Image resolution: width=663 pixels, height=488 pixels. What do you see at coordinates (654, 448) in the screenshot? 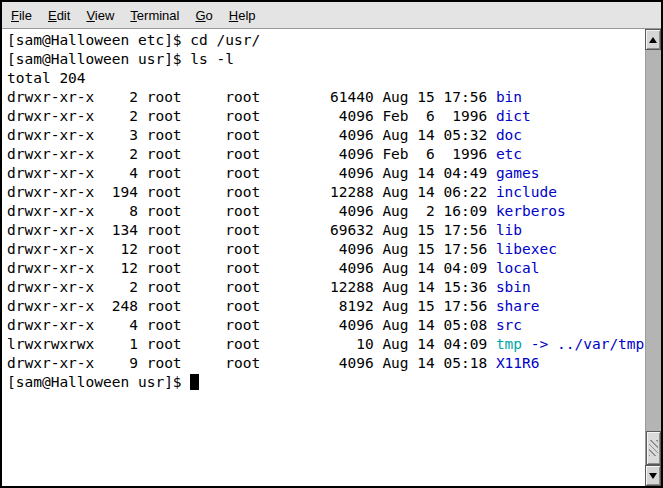
I see `scrollbar-thumb` at bounding box center [654, 448].